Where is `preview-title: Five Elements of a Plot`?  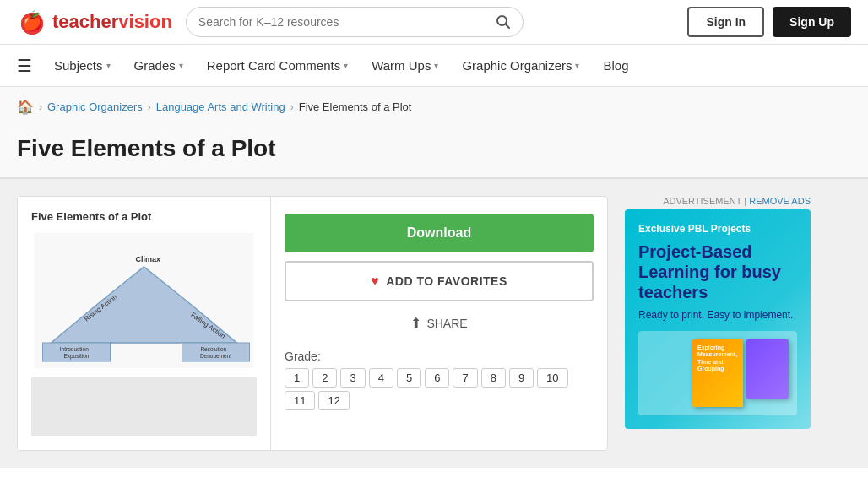 preview-title: Five Elements of a Plot is located at coordinates (144, 216).